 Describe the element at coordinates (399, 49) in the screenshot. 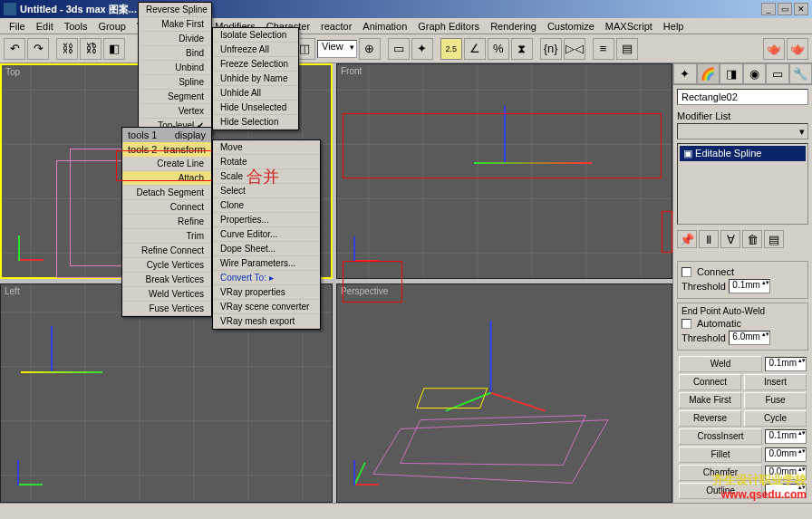

I see `select-button: ▭` at that location.